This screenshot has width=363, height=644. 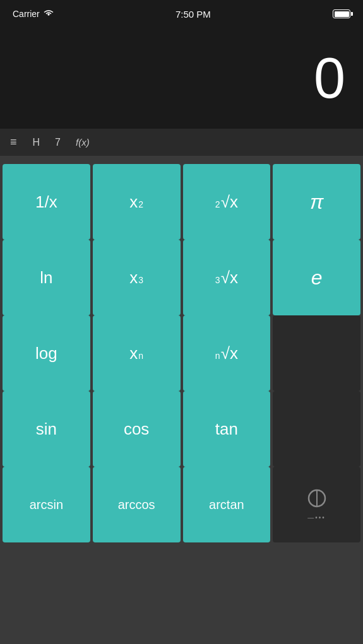 What do you see at coordinates (47, 278) in the screenshot?
I see `ln-button: ln` at bounding box center [47, 278].